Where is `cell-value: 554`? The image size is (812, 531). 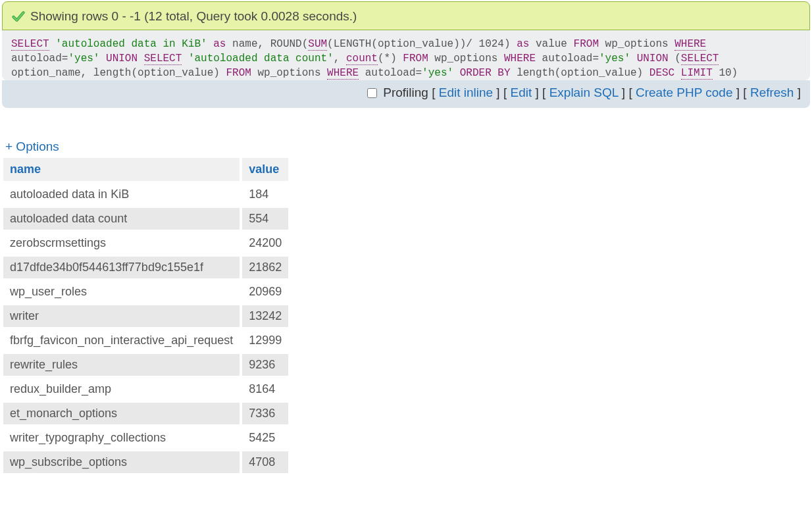 cell-value: 554 is located at coordinates (265, 218).